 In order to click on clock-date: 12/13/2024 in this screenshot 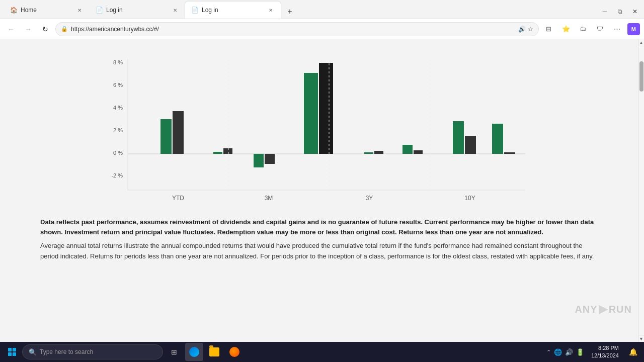, I will do `click(605, 356)`.